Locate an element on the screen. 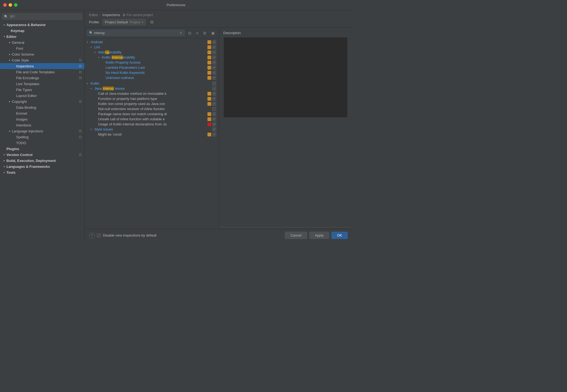  sidebar-item-build-execution: Build, Execution, Deployment is located at coordinates (42, 161).